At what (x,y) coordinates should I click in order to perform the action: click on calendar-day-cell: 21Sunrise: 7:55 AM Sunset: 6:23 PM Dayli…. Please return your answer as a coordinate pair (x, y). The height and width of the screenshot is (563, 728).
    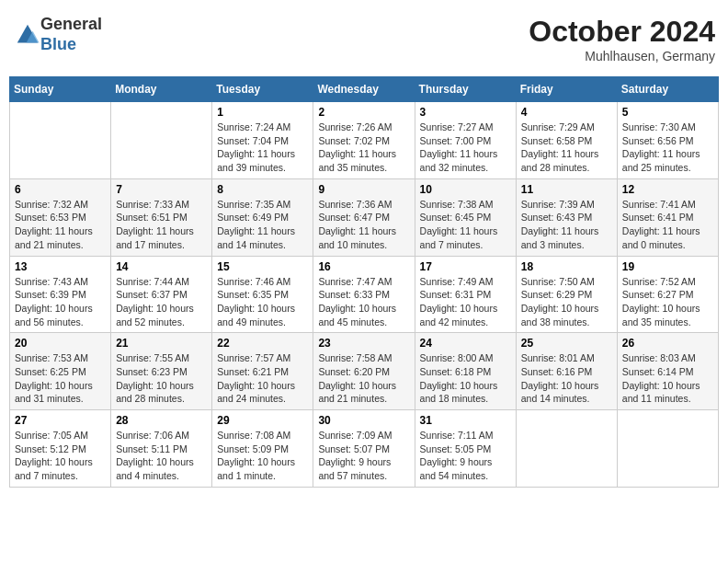
    Looking at the image, I should click on (162, 372).